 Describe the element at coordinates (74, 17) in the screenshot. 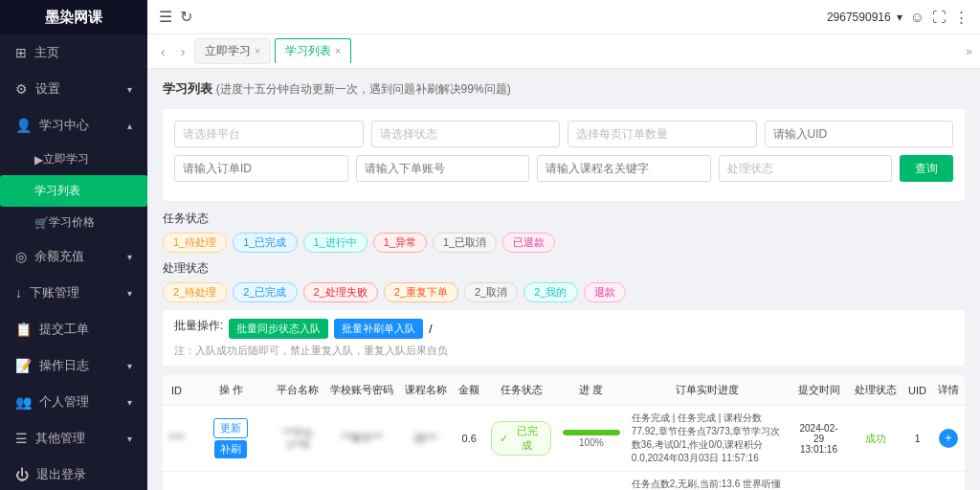

I see `sidebar-logo: 墨染网课` at that location.